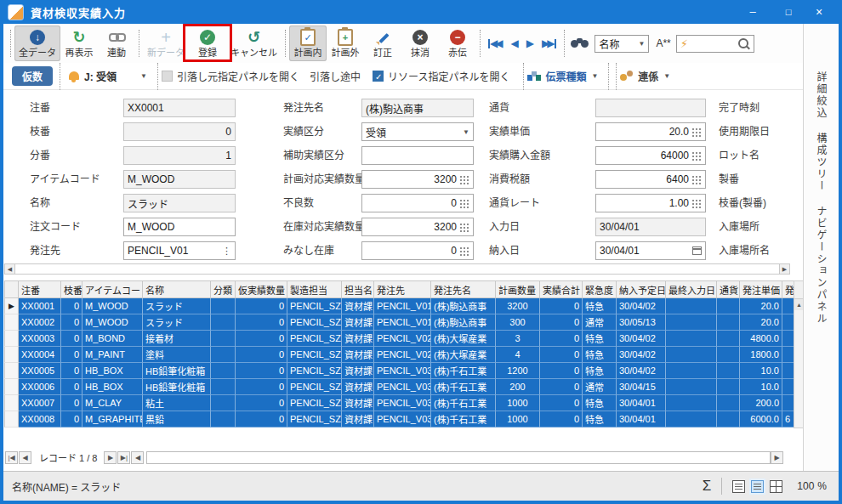 The image size is (842, 504). Describe the element at coordinates (641, 306) in the screenshot. I see `grid-cell: 30/04/02` at that location.